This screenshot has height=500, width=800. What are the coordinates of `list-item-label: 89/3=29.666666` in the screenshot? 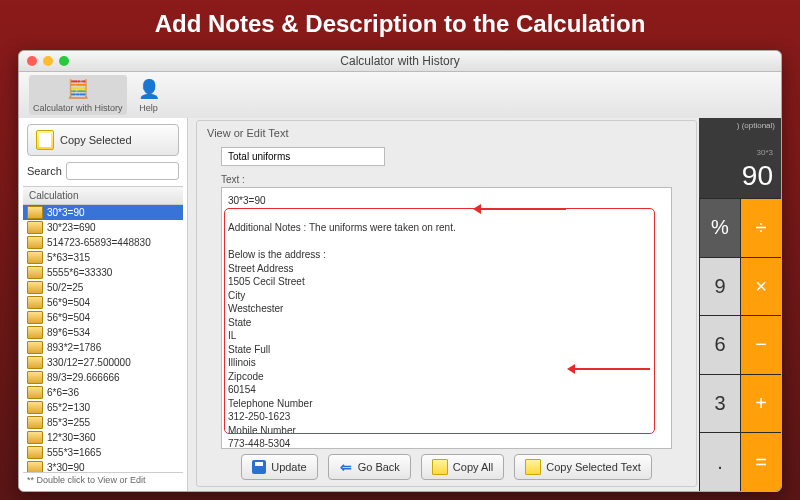 It's located at (84, 378).